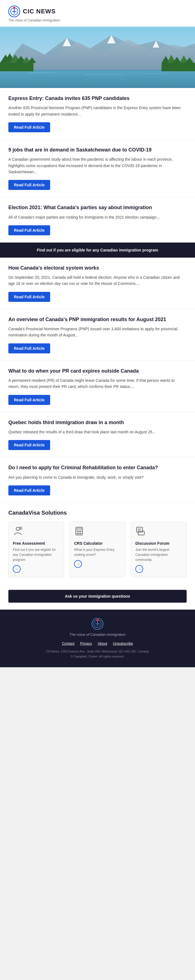 The width and height of the screenshot is (195, 980). What do you see at coordinates (29, 127) in the screenshot?
I see `read-article-1-button: Read Full Article` at bounding box center [29, 127].